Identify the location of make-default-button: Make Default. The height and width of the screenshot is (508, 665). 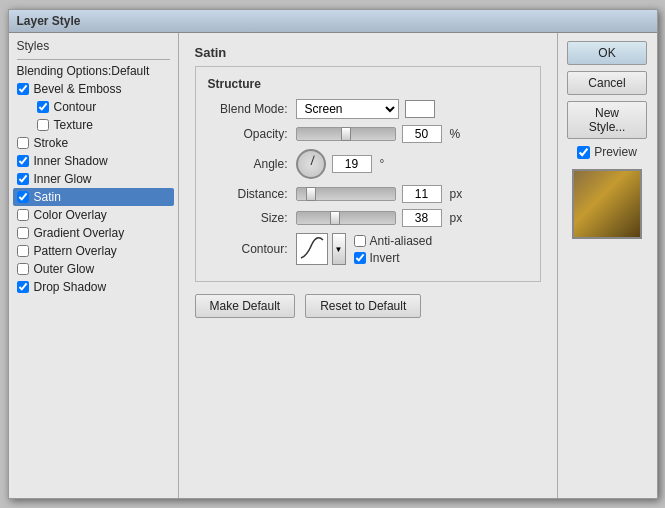
(246, 306).